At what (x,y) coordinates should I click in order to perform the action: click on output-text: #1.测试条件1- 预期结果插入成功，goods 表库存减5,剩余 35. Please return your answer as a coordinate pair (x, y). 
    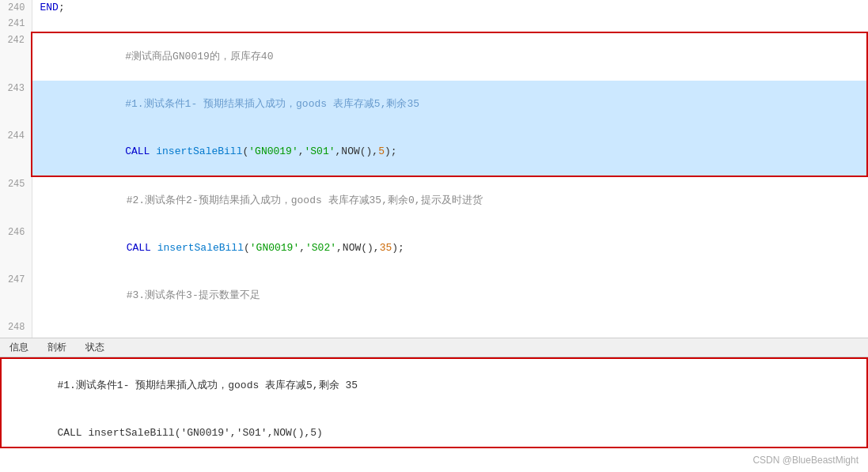
    Looking at the image, I should click on (207, 386).